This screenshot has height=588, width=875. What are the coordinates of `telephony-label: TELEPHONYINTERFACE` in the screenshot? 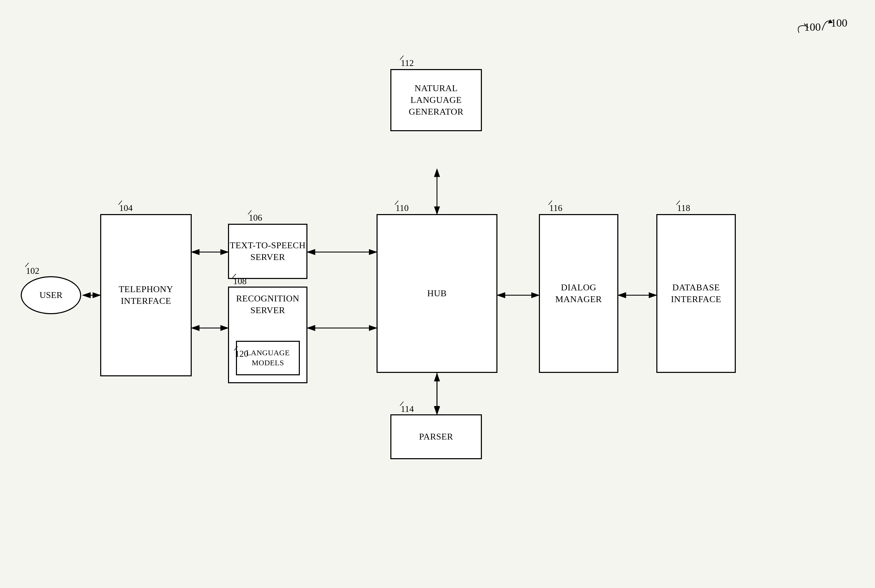 It's located at (146, 296).